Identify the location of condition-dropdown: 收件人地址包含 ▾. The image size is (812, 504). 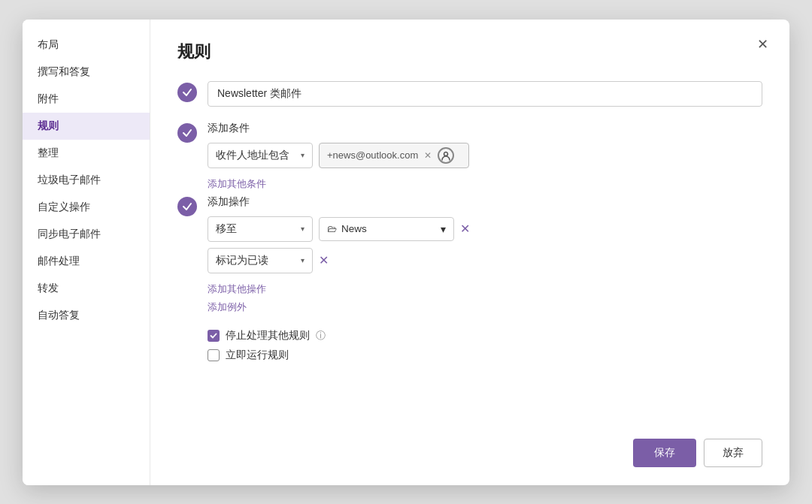
(260, 155).